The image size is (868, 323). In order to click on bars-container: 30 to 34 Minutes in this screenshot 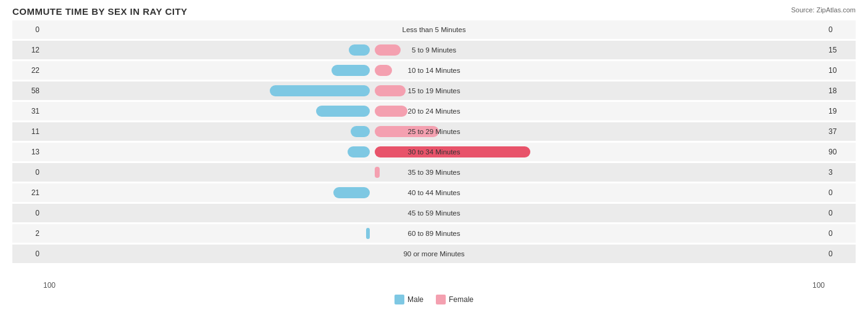, I will do `click(434, 152)`.